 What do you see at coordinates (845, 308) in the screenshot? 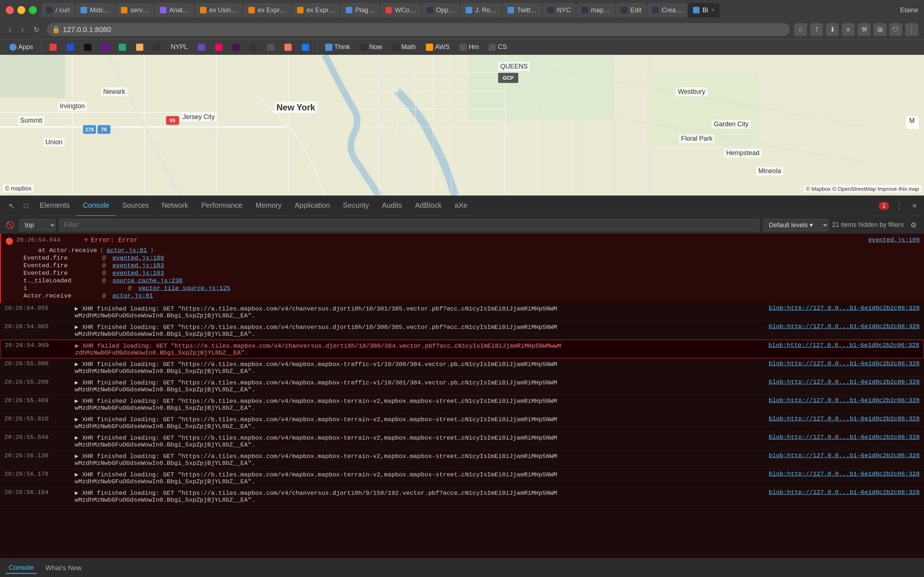
I see `log-right-link-0: blob:http://127.0.0...b1-6e1d0c2b2c06:32…` at bounding box center [845, 308].